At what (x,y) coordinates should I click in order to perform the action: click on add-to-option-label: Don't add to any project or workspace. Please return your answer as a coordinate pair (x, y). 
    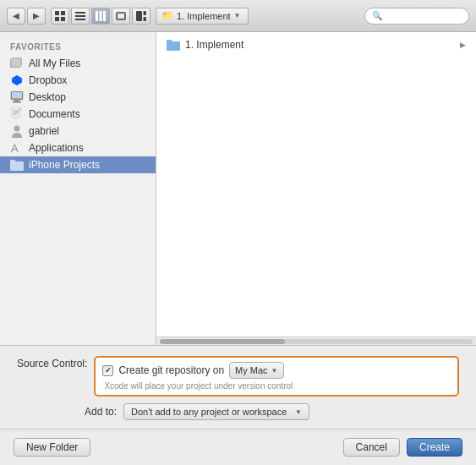
    Looking at the image, I should click on (209, 412).